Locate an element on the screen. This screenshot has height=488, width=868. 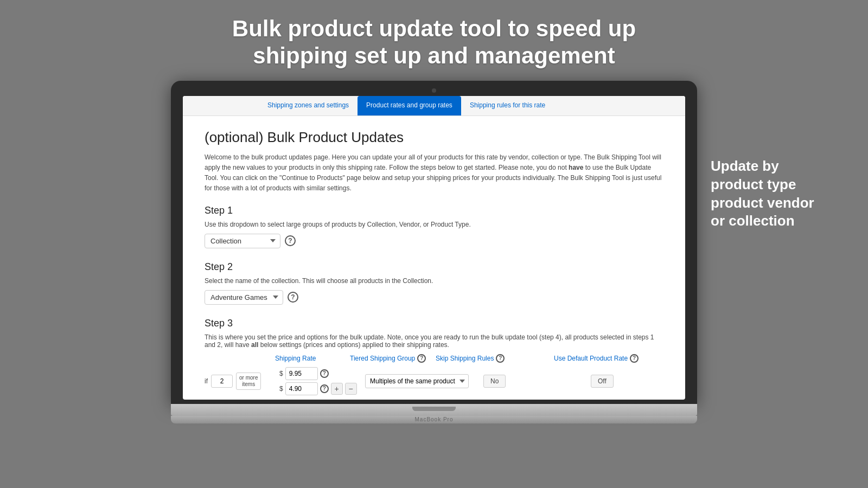
step1-section: Step 1 Use this dropdown to select large… is located at coordinates (434, 227).